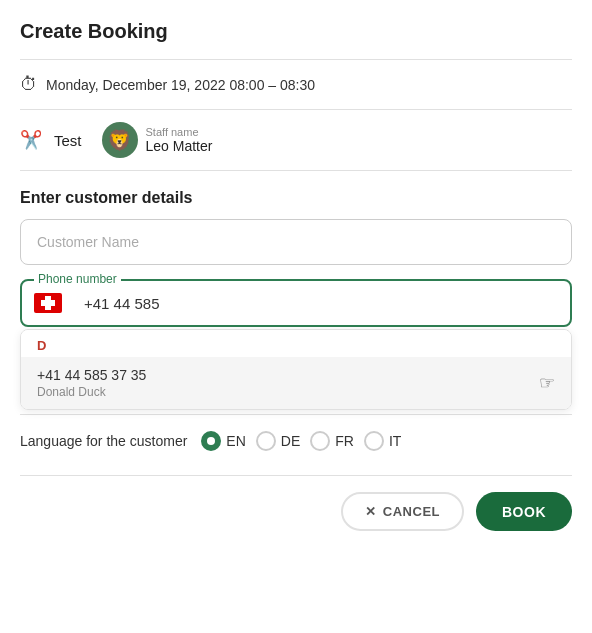  I want to click on page-title: Create Booking, so click(296, 40).